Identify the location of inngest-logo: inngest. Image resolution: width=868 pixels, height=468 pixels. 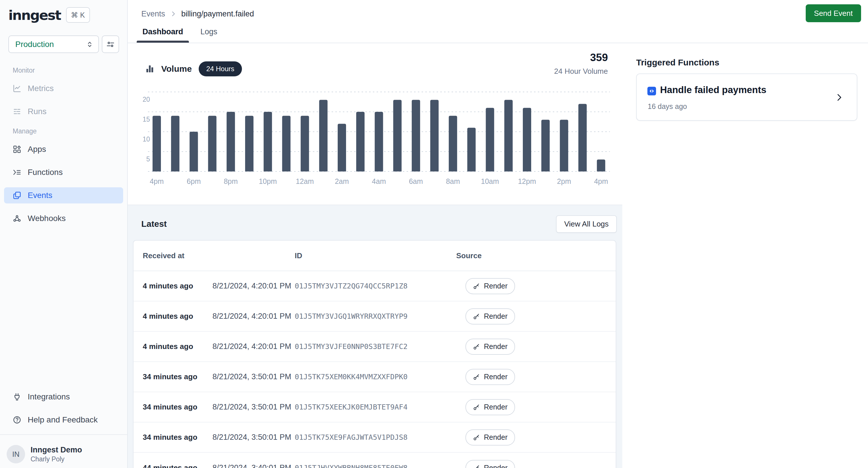
(35, 15).